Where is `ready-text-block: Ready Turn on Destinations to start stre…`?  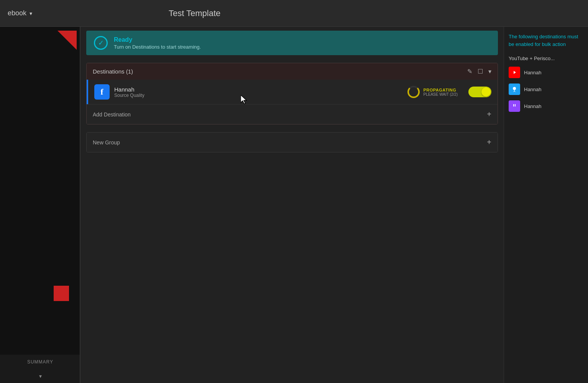
ready-text-block: Ready Turn on Destinations to start stre… is located at coordinates (157, 43).